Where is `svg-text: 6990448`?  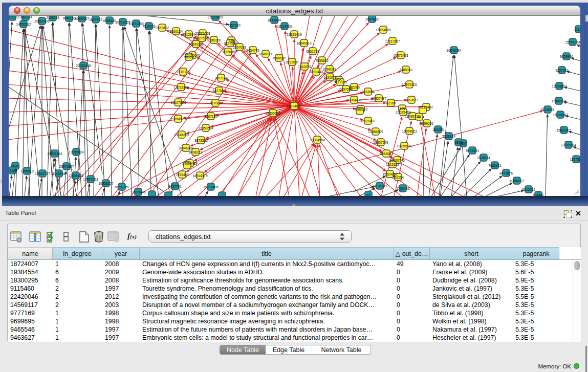
svg-text: 6990448 is located at coordinates (316, 72).